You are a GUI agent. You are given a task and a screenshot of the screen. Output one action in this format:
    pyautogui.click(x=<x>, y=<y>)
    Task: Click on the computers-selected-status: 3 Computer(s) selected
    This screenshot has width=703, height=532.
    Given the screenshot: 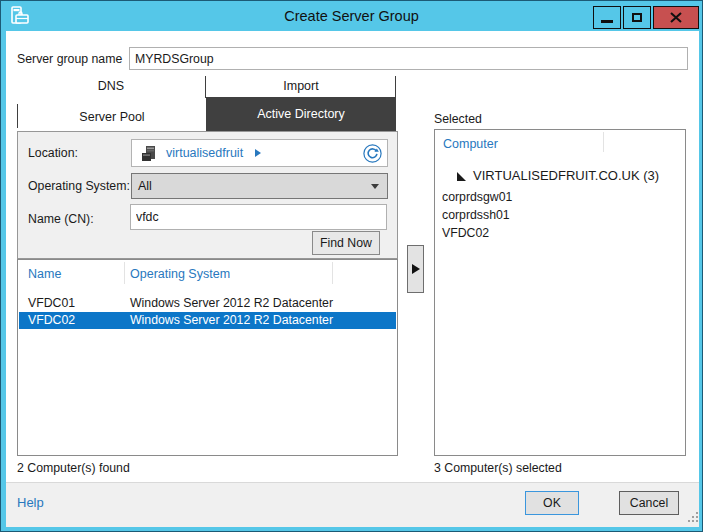 What is the action you would take?
    pyautogui.click(x=498, y=468)
    